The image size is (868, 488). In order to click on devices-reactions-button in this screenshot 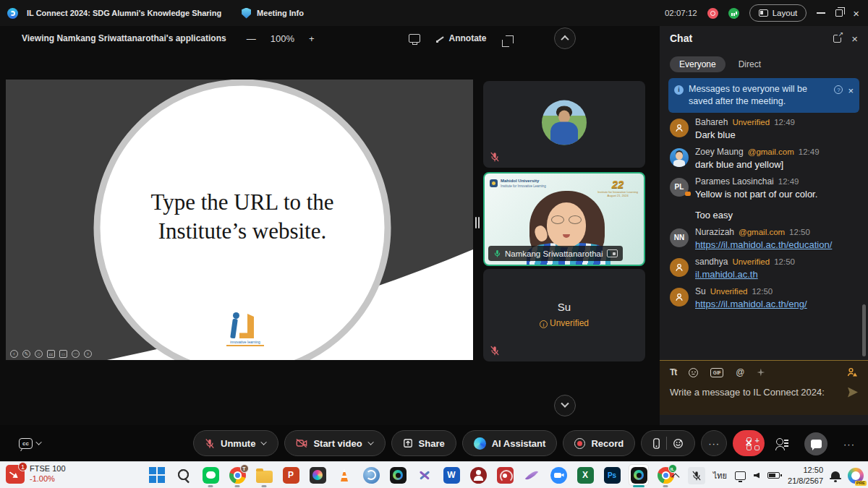, I will do `click(668, 443)`.